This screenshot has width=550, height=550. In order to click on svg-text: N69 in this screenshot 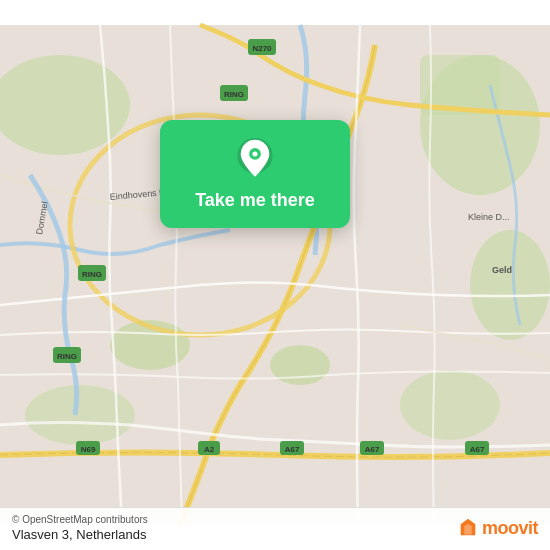, I will do `click(88, 450)`.